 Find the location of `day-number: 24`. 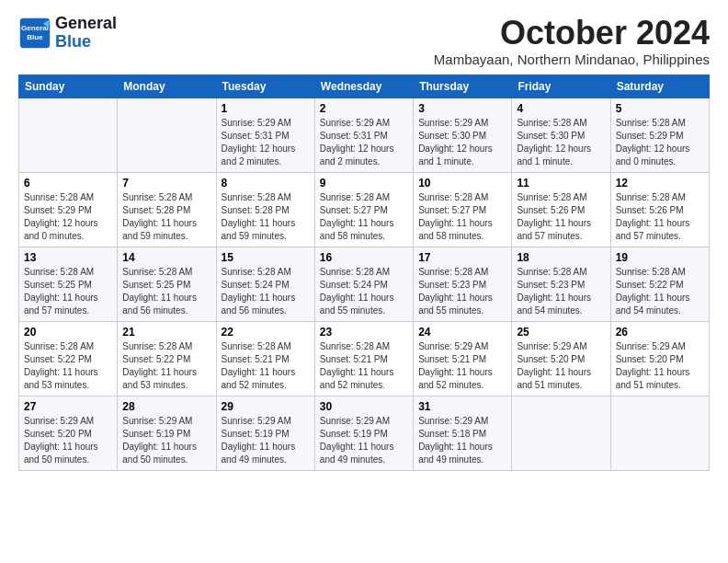

day-number: 24 is located at coordinates (462, 332).